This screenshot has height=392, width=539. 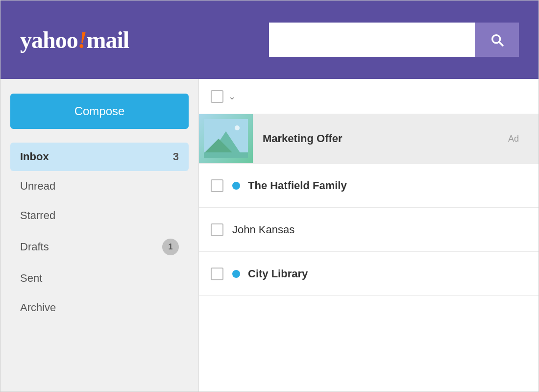 What do you see at coordinates (368, 230) in the screenshot?
I see `email-row: John Kansas` at bounding box center [368, 230].